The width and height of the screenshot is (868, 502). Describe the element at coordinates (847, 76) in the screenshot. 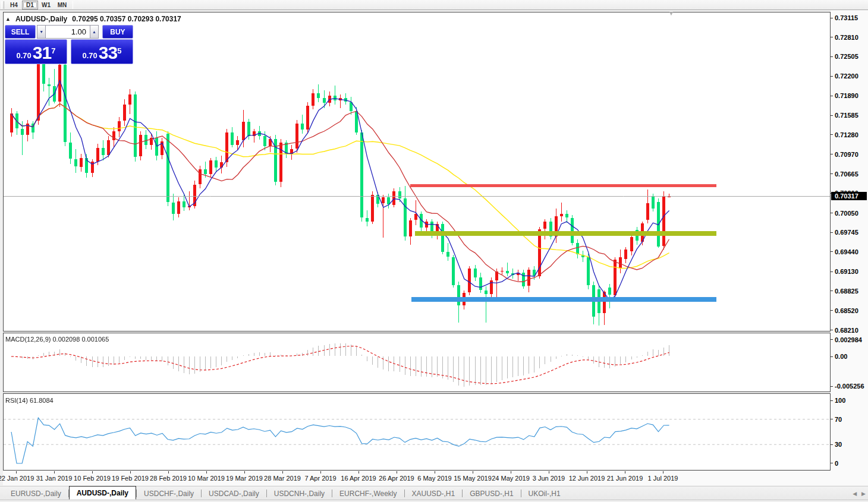

I see `price-axis-label: 0.72200` at that location.